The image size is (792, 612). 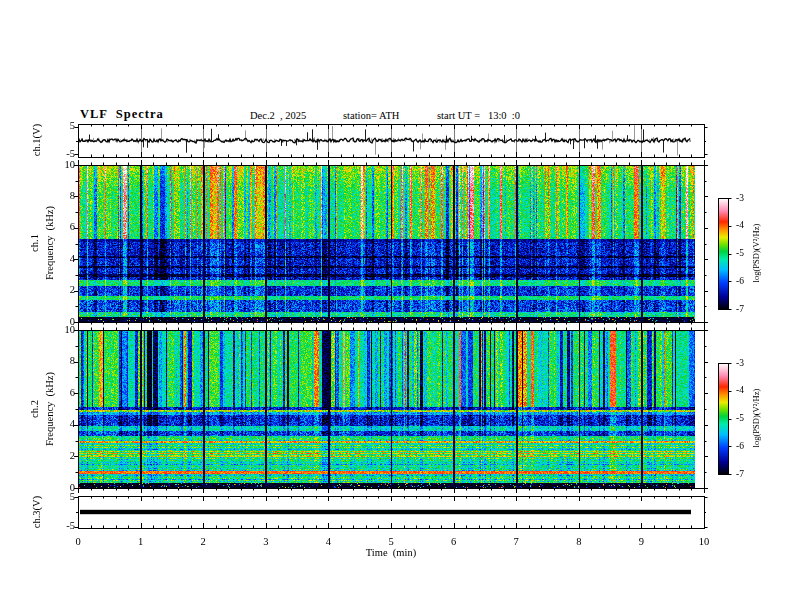 What do you see at coordinates (756, 254) in the screenshot?
I see `colorbar1-label: log(PSD)(V²/Hz)` at bounding box center [756, 254].